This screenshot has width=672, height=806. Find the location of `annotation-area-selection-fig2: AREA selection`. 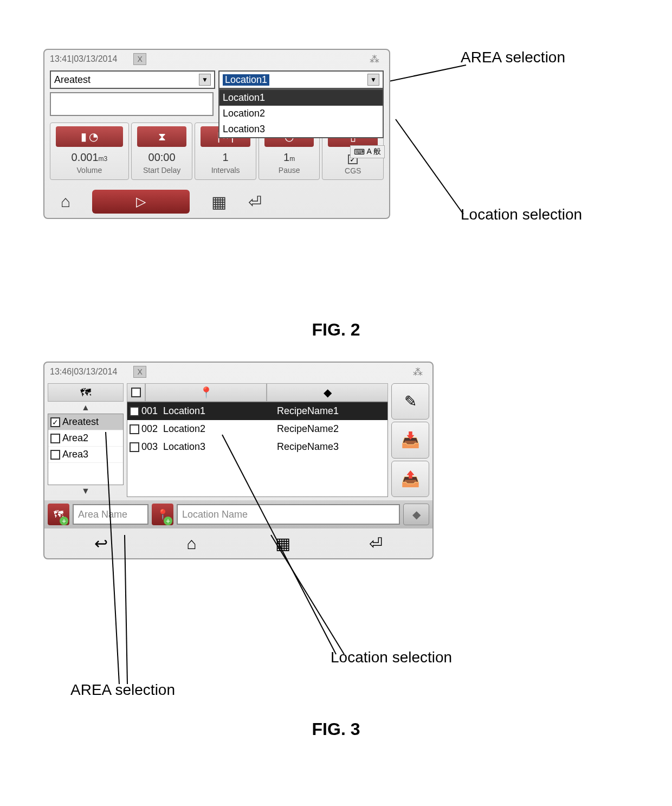

annotation-area-selection-fig2: AREA selection is located at coordinates (513, 57).